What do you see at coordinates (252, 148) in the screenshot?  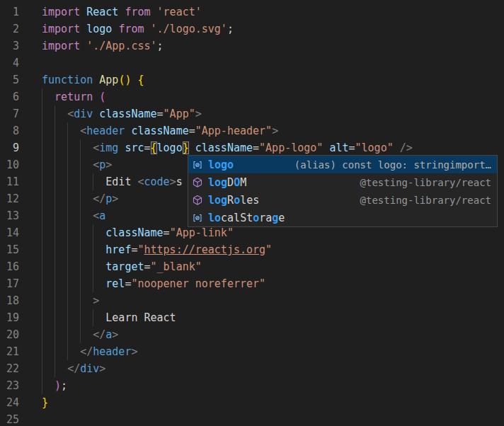 I see `code-line: 9 <img src={logo} className="App-logo" a…` at bounding box center [252, 148].